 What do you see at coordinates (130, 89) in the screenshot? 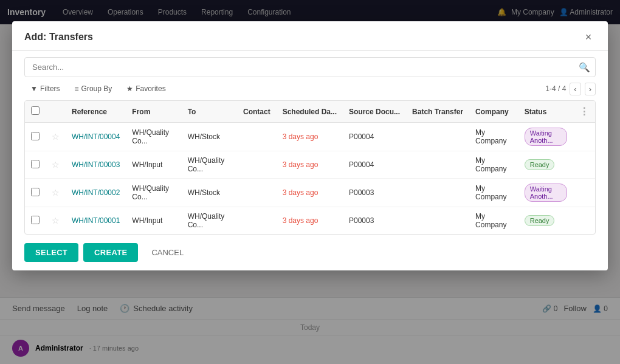
I see `star-icon: ★` at bounding box center [130, 89].